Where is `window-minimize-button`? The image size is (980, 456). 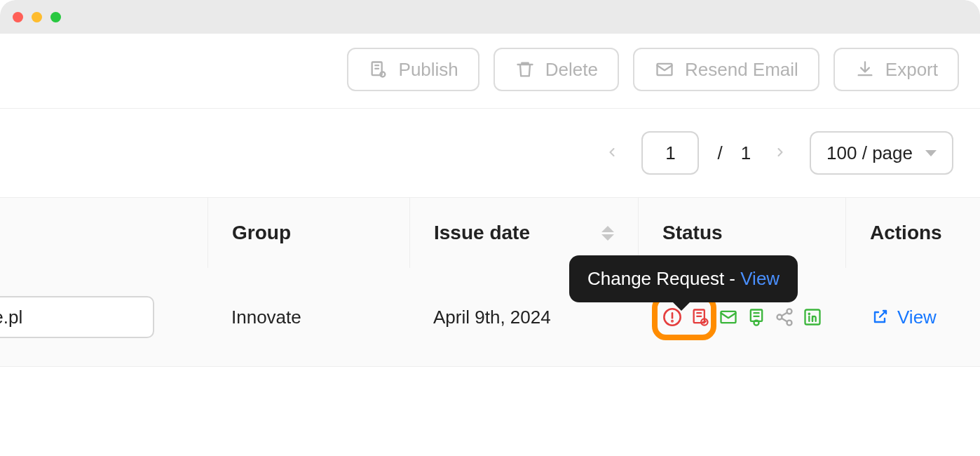
window-minimize-button is located at coordinates (36, 17).